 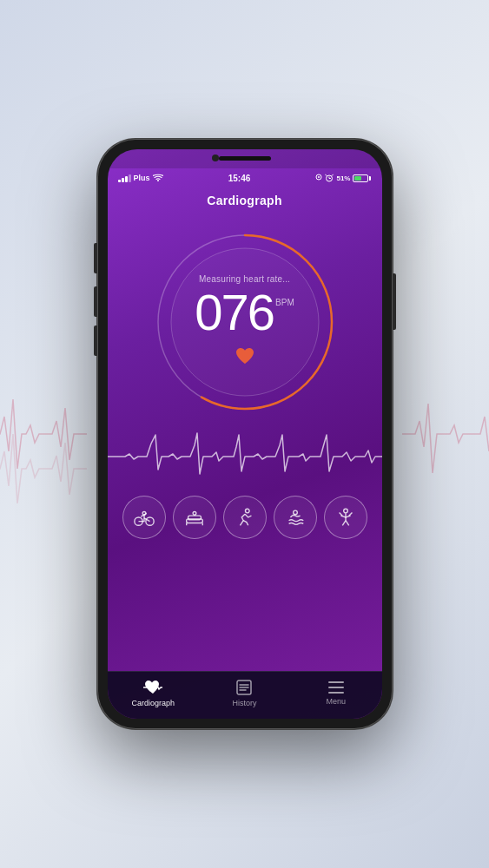 I want to click on swimming-icon, so click(x=295, y=517).